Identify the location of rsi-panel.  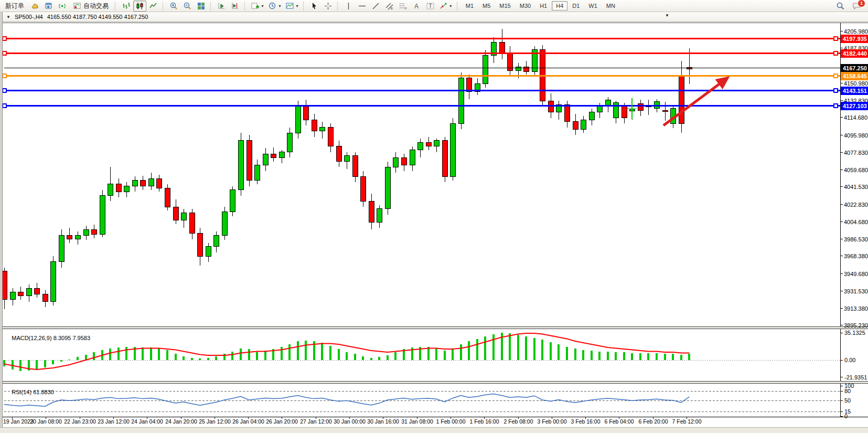
(424, 401).